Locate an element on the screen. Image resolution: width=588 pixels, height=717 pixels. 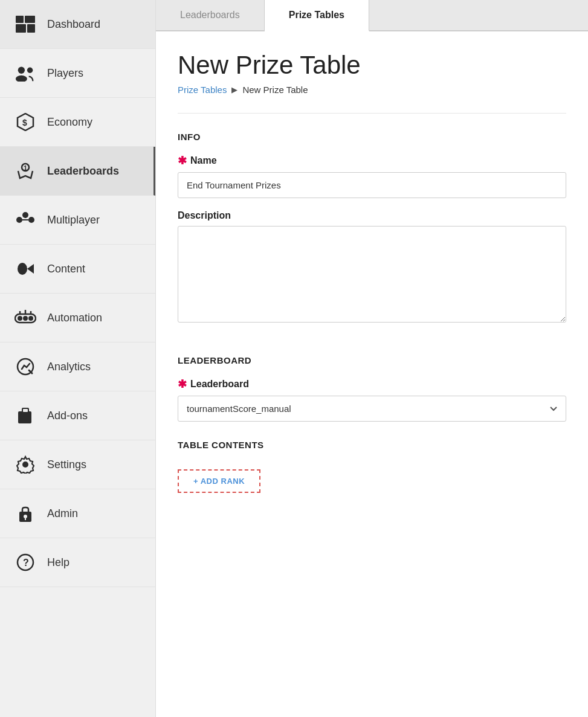
sidebar-item-settings: Settings is located at coordinates (77, 465).